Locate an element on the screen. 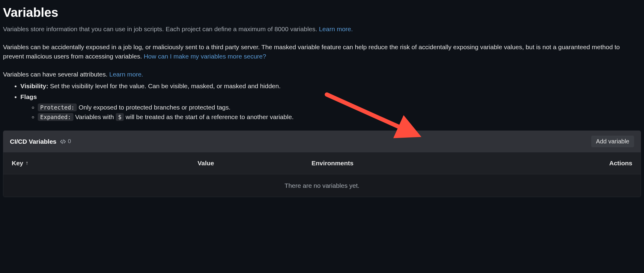 The width and height of the screenshot is (644, 273). attributes-list: Visibility: Set the visibility level for… is located at coordinates (322, 101).